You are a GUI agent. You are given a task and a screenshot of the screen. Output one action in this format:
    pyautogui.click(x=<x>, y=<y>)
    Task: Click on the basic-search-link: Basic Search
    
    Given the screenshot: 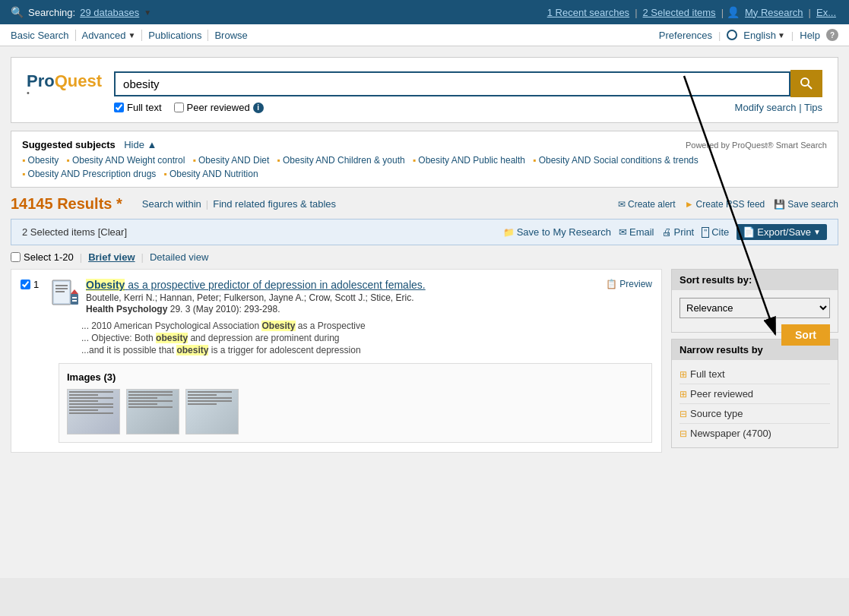 What is the action you would take?
    pyautogui.click(x=43, y=35)
    